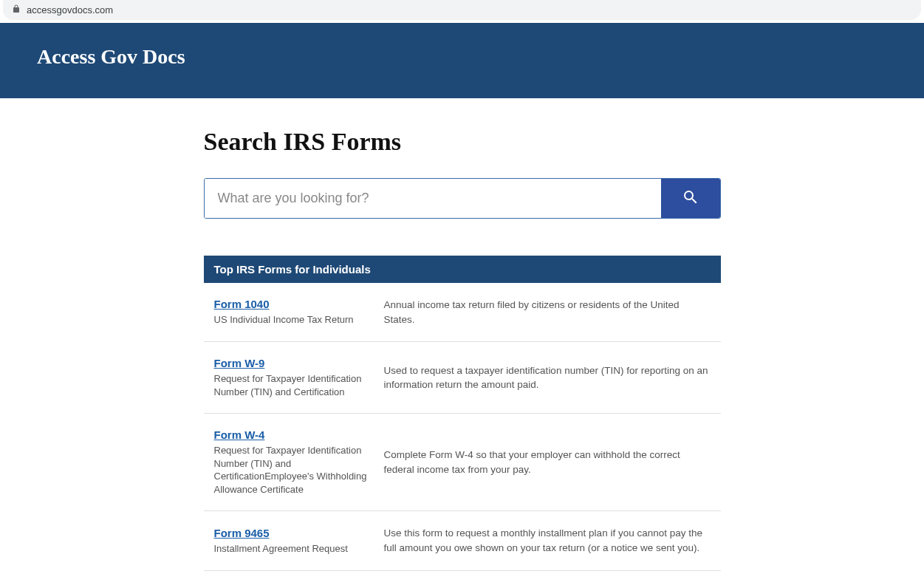 Image resolution: width=924 pixels, height=574 pixels. What do you see at coordinates (691, 198) in the screenshot?
I see `search-icon` at bounding box center [691, 198].